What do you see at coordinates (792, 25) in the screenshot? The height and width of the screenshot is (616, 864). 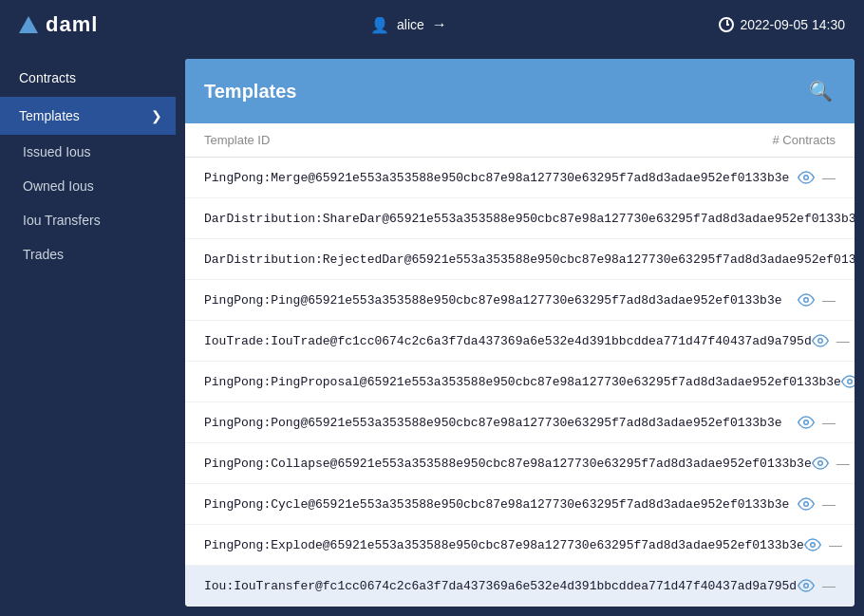 I see `datetime-text: 2022-09-05 14:30` at bounding box center [792, 25].